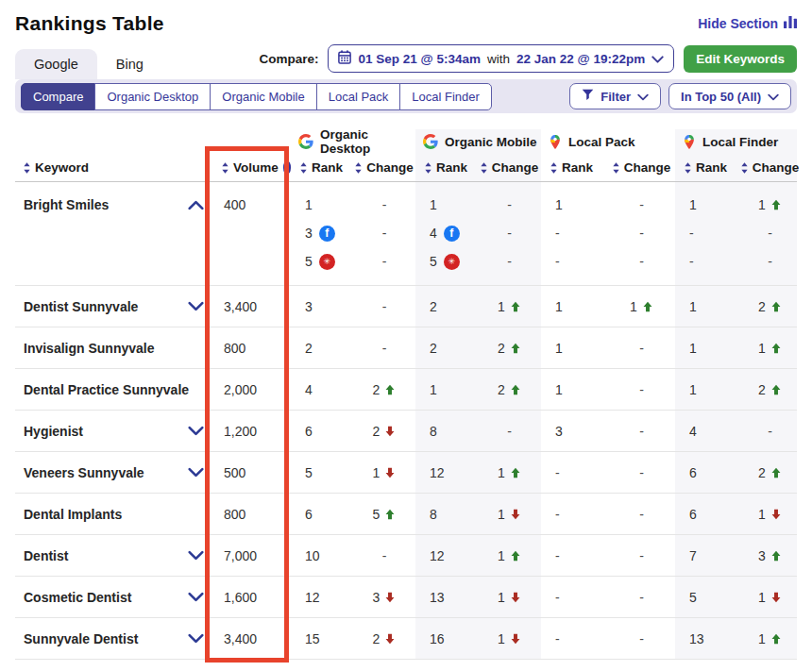  I want to click on rank-cell: 15, so click(322, 638).